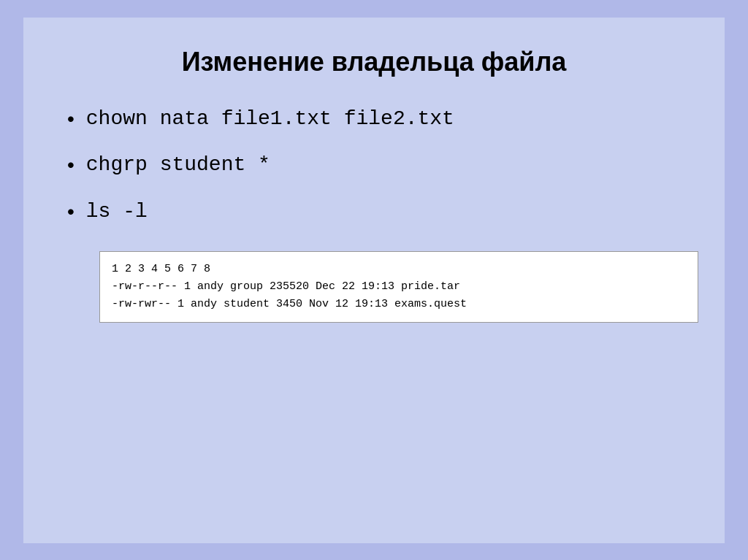 This screenshot has height=560, width=748. What do you see at coordinates (374, 62) in the screenshot?
I see `slide-title: Изменение владельца файла` at bounding box center [374, 62].